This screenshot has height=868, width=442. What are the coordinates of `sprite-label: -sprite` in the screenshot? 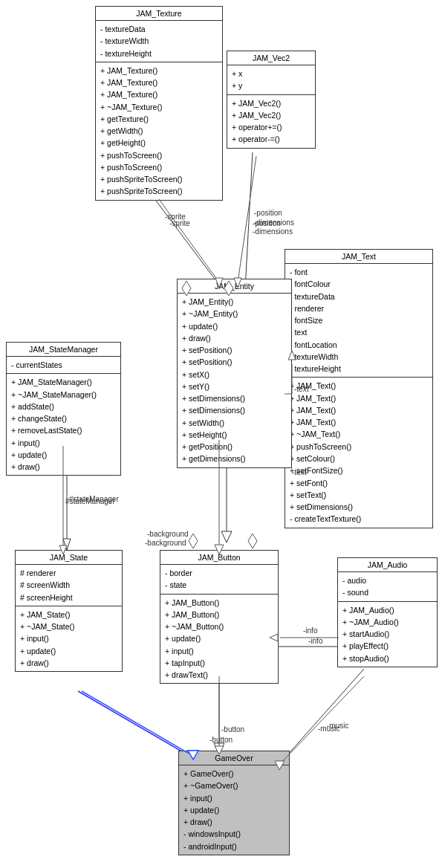 It's located at (180, 223).